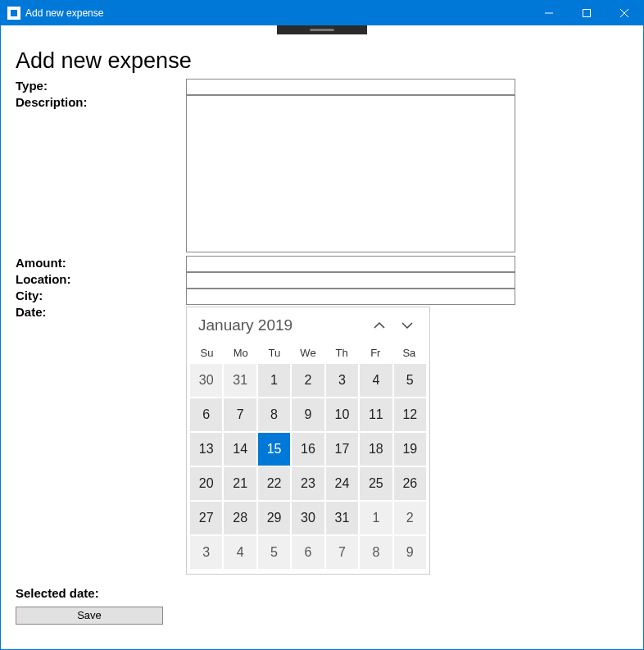 This screenshot has width=644, height=650. What do you see at coordinates (206, 484) in the screenshot?
I see `calendar-day: 20` at bounding box center [206, 484].